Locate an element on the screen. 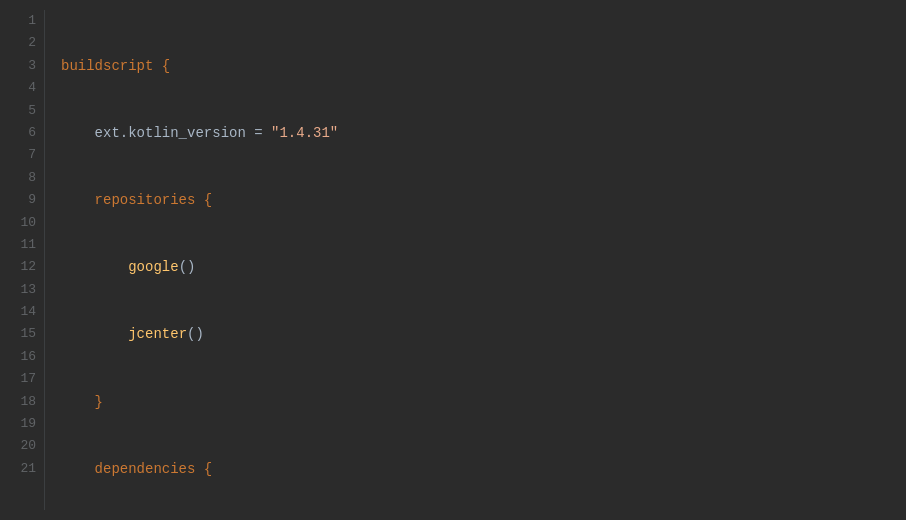  line-num-12: 12 is located at coordinates (22, 267).